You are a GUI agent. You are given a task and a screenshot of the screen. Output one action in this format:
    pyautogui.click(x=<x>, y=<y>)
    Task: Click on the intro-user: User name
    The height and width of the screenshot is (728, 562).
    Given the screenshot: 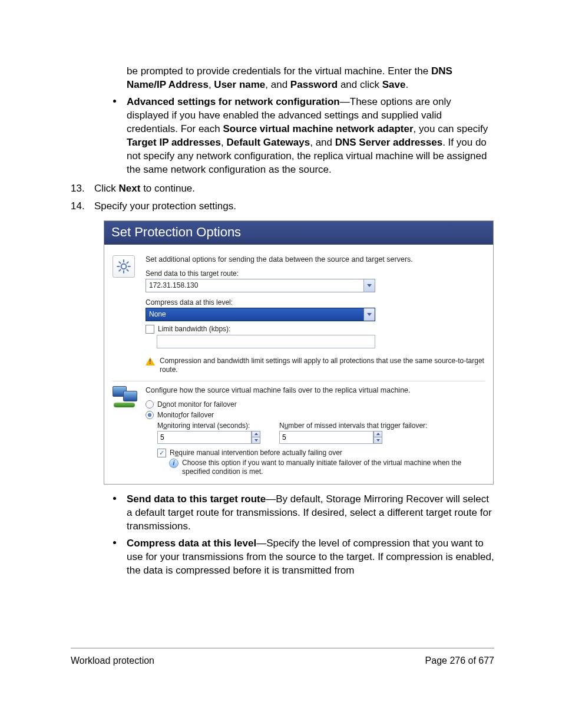 What is the action you would take?
    pyautogui.click(x=239, y=85)
    